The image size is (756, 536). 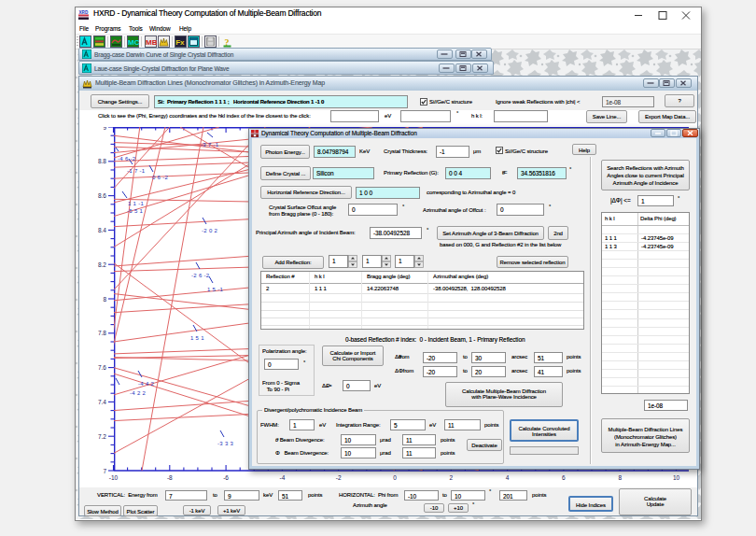 What do you see at coordinates (84, 13) in the screenshot?
I see `svg-text: XRD` at bounding box center [84, 13].